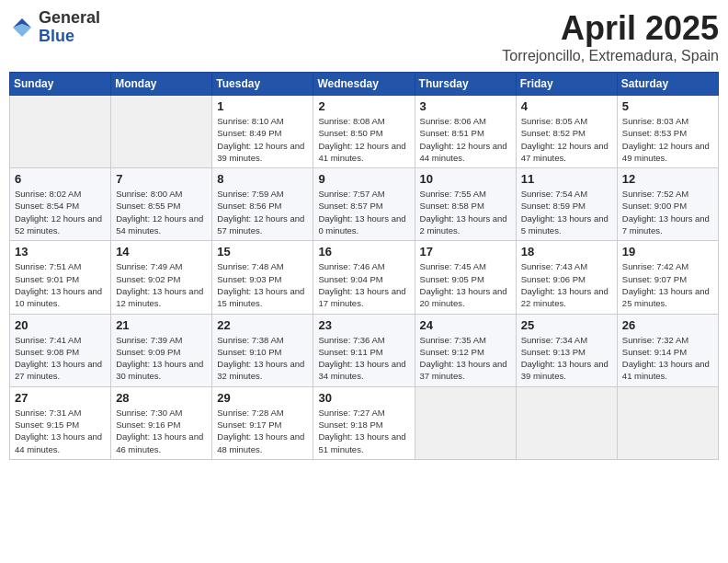 This screenshot has width=728, height=563. Describe the element at coordinates (263, 252) in the screenshot. I see `day-number: 15` at that location.